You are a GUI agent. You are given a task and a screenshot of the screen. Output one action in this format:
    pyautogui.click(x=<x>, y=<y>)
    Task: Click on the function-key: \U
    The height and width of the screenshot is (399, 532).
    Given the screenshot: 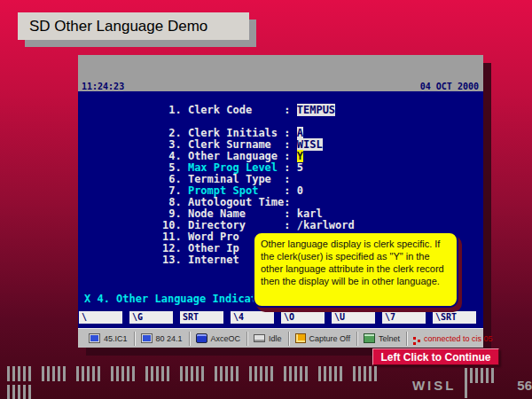 What is the action you would take?
    pyautogui.click(x=353, y=317)
    